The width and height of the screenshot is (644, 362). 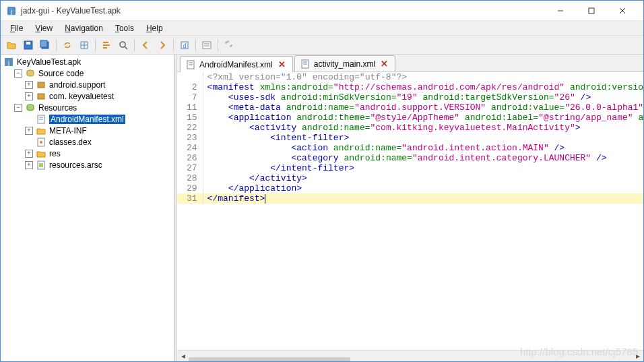 I want to click on code-line: 11 <meta-data android:name="android.supp…, so click(x=410, y=108).